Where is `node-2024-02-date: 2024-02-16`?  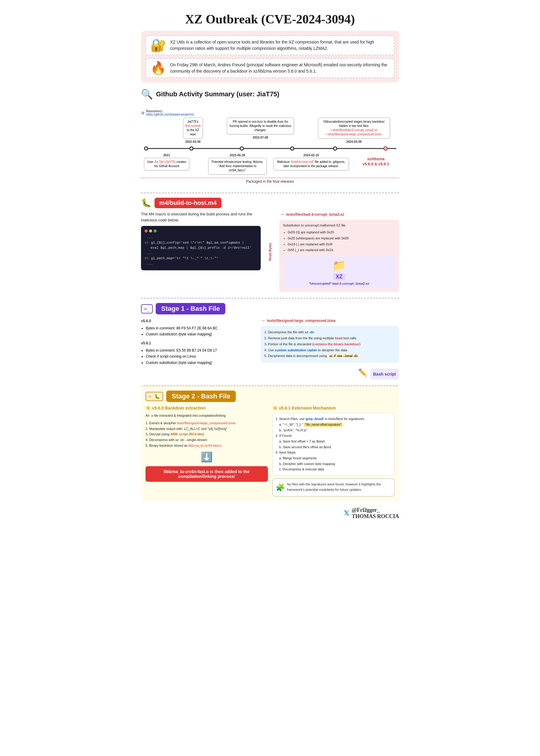 node-2024-02-date: 2024-02-16 is located at coordinates (311, 155).